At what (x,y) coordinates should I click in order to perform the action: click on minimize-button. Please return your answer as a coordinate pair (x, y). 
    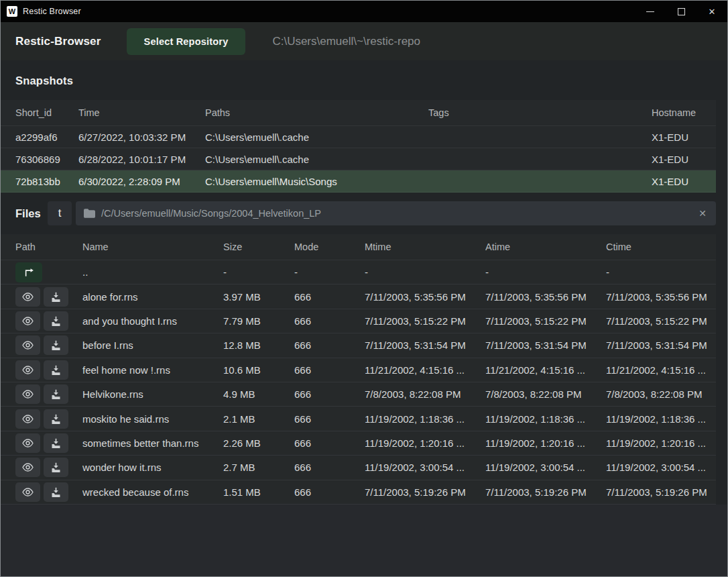
    Looking at the image, I should click on (650, 11).